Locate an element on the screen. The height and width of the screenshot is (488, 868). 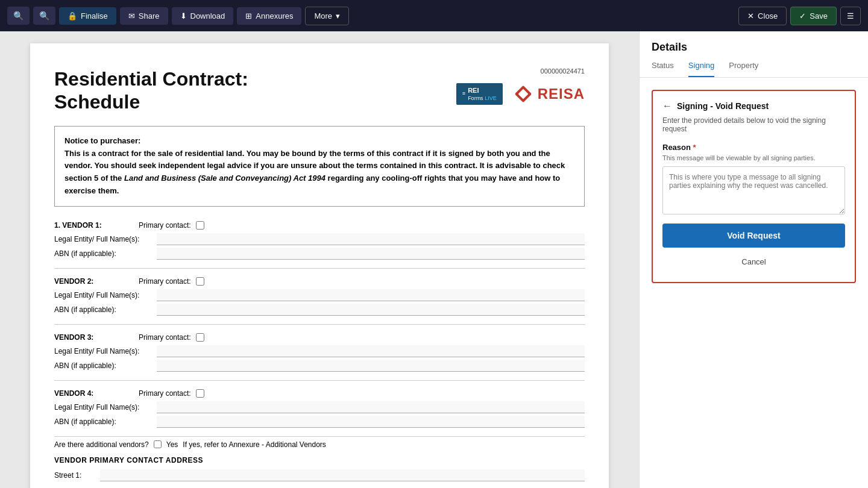
vendor-3-legal-entity-input is located at coordinates (371, 351).